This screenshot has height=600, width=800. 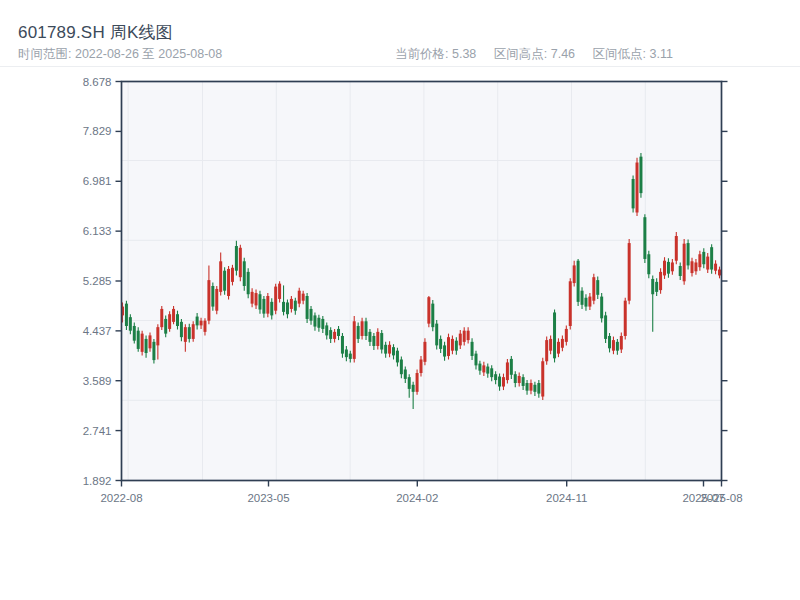 What do you see at coordinates (98, 331) in the screenshot?
I see `y-tick-label: 4.437` at bounding box center [98, 331].